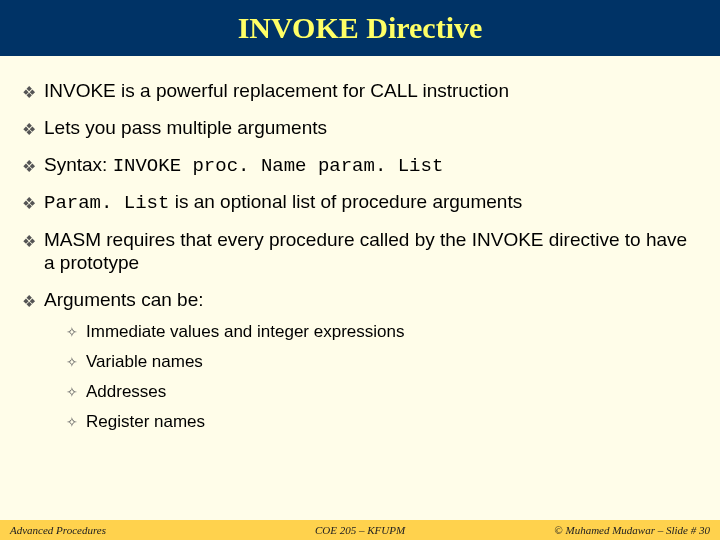 The image size is (720, 540). Describe the element at coordinates (106, 203) in the screenshot. I see `paramlist-code: Param. List` at that location.